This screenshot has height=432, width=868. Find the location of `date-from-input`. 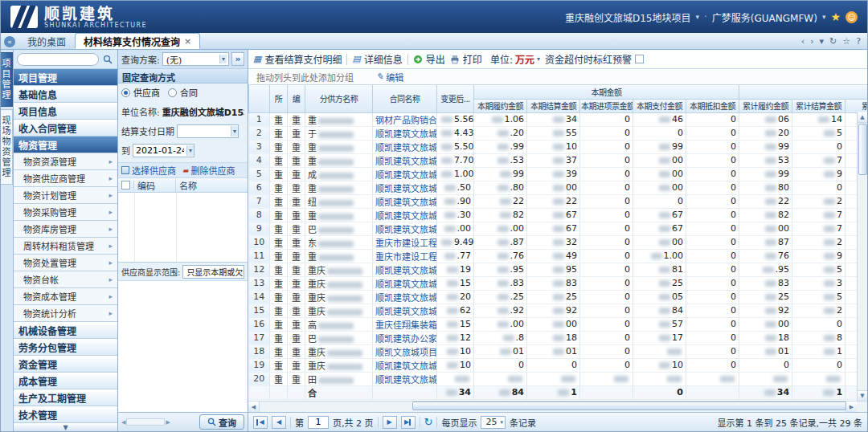

date-from-input is located at coordinates (204, 132).